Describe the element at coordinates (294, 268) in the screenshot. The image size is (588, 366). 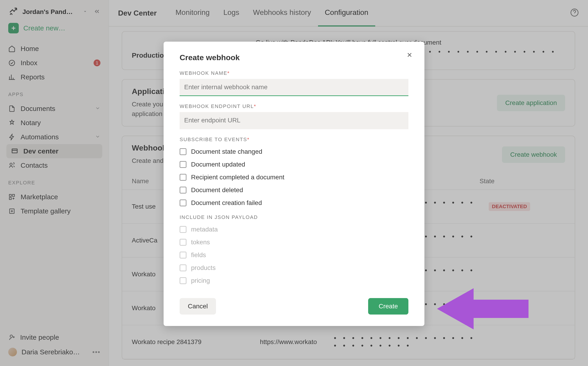
I see `payload-checkbox: products` at that location.